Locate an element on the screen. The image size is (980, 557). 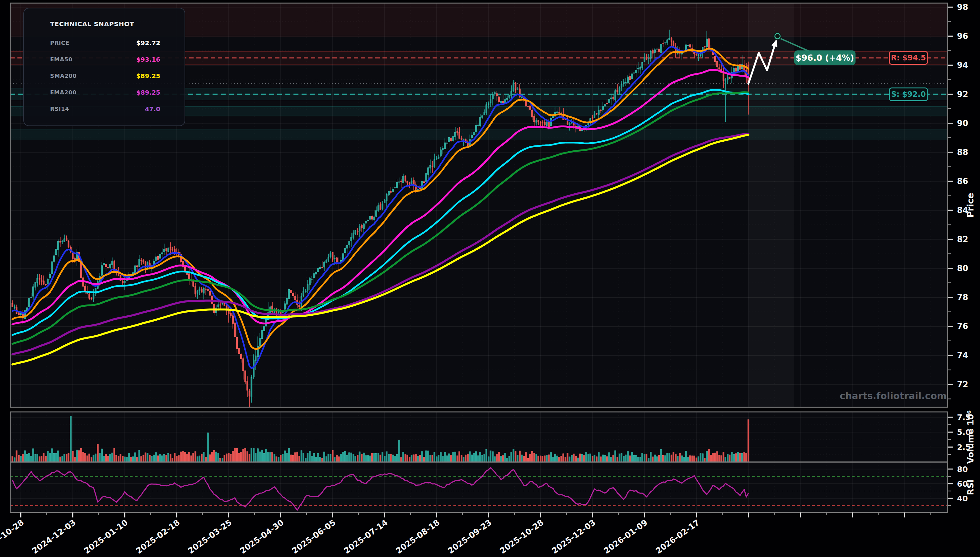
snapshot-row-price: PRICE $92.72 is located at coordinates (105, 43).